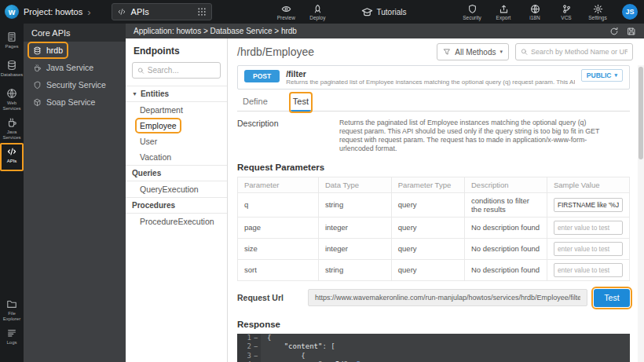 The image size is (644, 362). I want to click on code-line-3: 3− {, so click(434, 357).